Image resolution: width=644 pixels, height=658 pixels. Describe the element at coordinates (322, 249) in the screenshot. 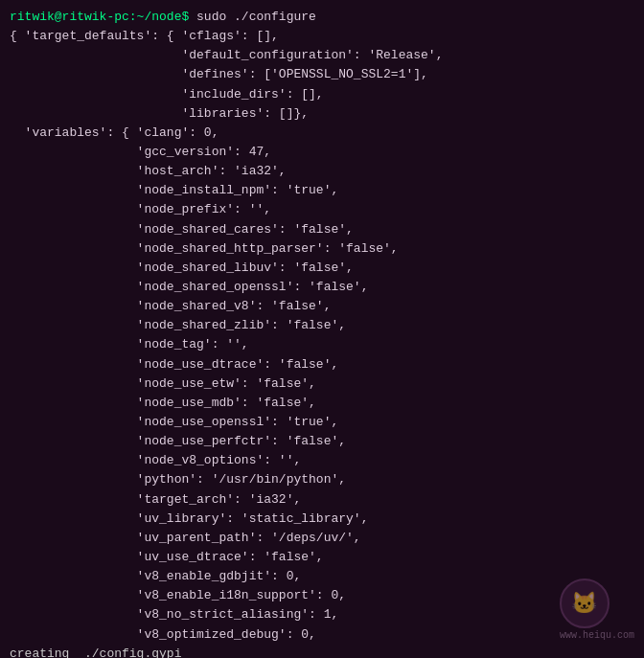

I see `output-line-12: 'node_shared_http_parser': 'false',` at that location.